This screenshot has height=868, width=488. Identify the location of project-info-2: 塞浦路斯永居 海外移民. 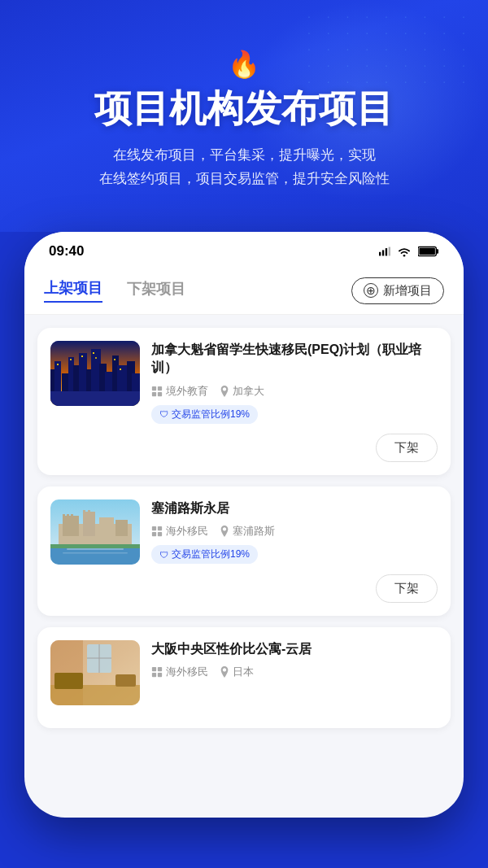
(294, 532).